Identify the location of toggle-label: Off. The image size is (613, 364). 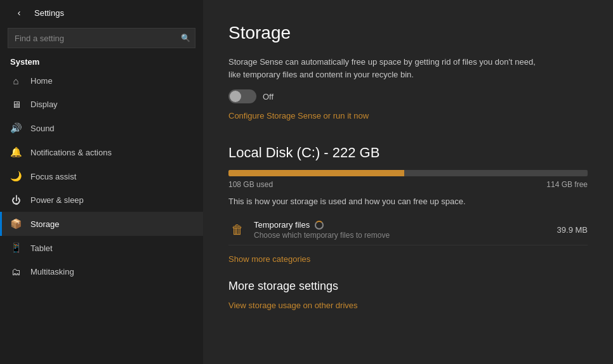
(268, 96).